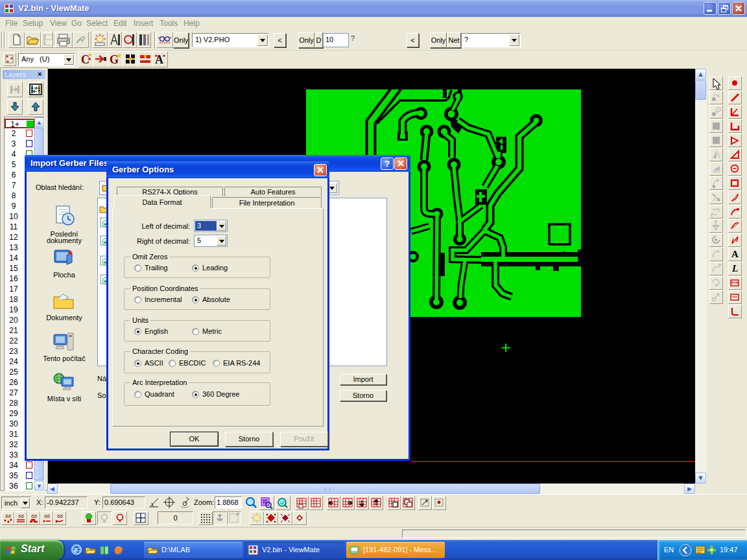 The height and width of the screenshot is (560, 747). I want to click on svg-text: G, so click(114, 60).